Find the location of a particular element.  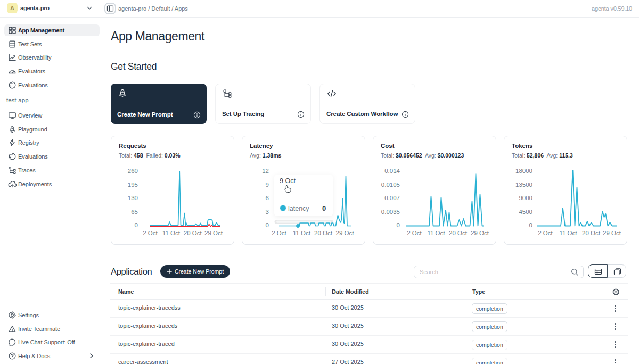

svg-text: 65 is located at coordinates (134, 212).